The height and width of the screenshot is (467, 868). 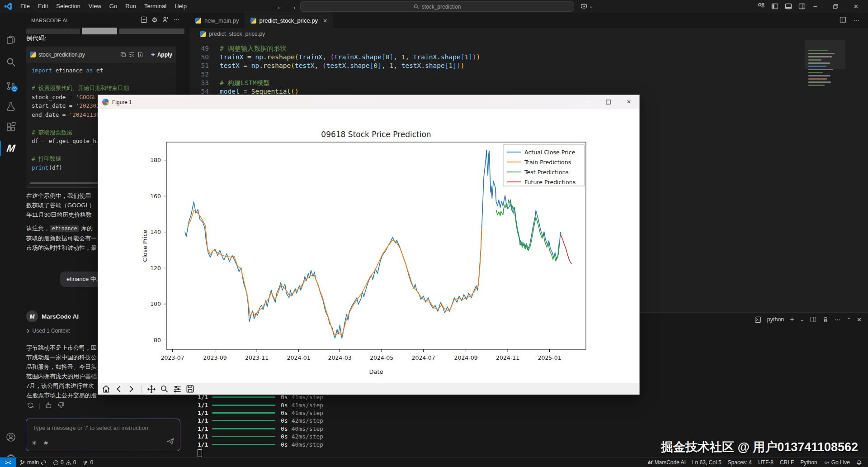 I want to click on terminal-cursor, so click(x=200, y=453).